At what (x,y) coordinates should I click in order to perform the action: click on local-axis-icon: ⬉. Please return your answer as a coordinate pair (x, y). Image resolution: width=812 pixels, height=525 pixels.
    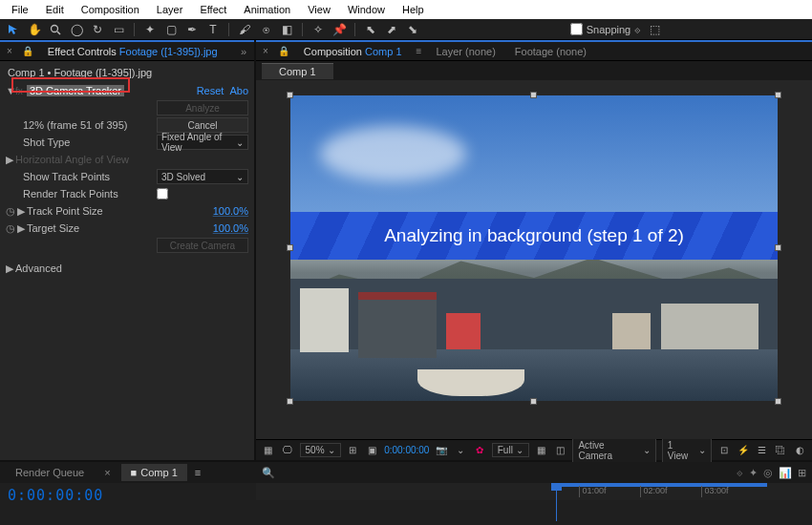
    Looking at the image, I should click on (371, 30).